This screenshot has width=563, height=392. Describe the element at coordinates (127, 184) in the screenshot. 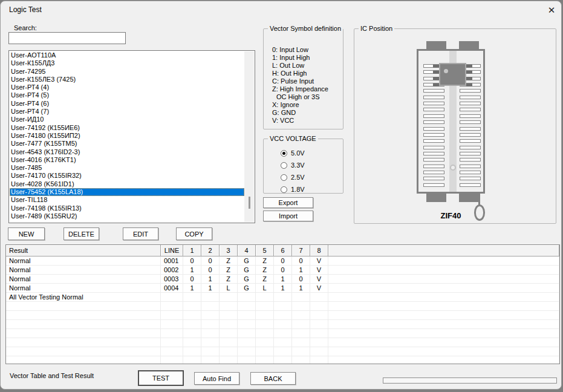

I see `list-item: User-4028 (K561ID1)` at that location.